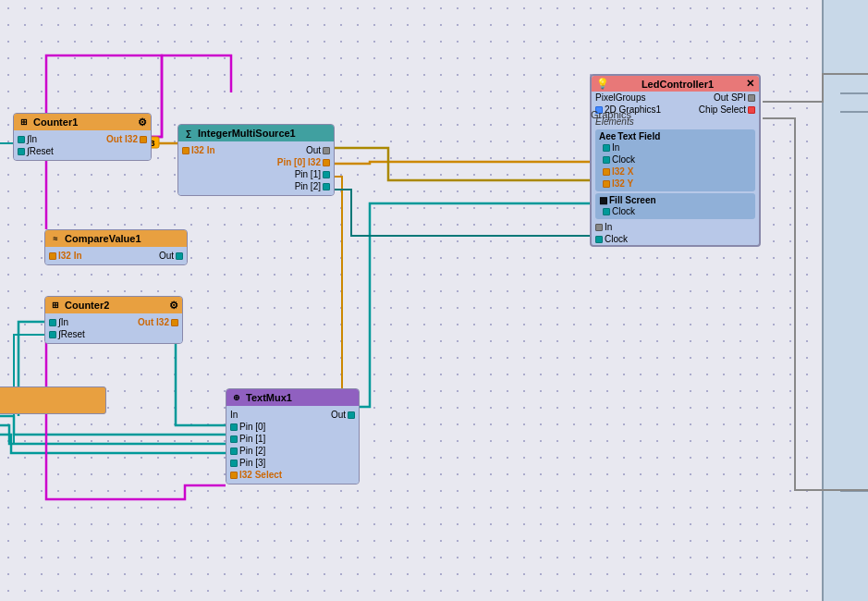  What do you see at coordinates (606, 172) in the screenshot?
I see `tf-x-dot` at bounding box center [606, 172].